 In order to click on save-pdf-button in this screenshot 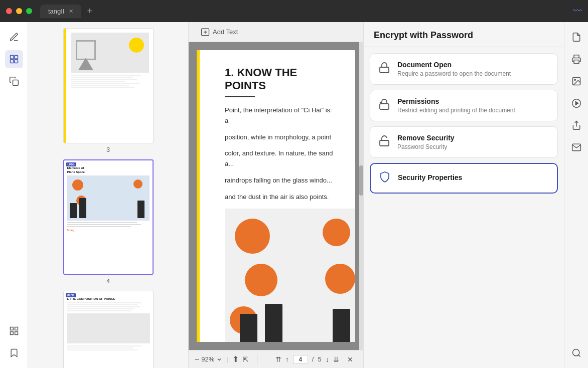, I will do `click(576, 37)`.